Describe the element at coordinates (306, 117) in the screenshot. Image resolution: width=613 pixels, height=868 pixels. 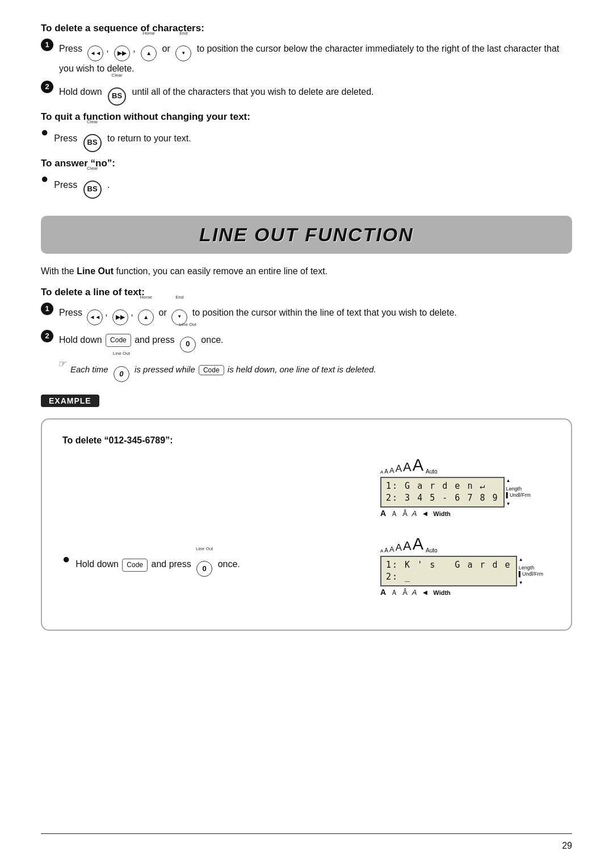
I see `quit-function-title: To quit a function without changing your…` at that location.